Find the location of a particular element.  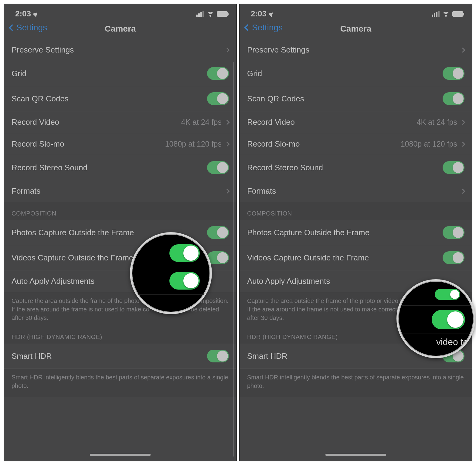

toggle-videos-outside is located at coordinates (454, 258).